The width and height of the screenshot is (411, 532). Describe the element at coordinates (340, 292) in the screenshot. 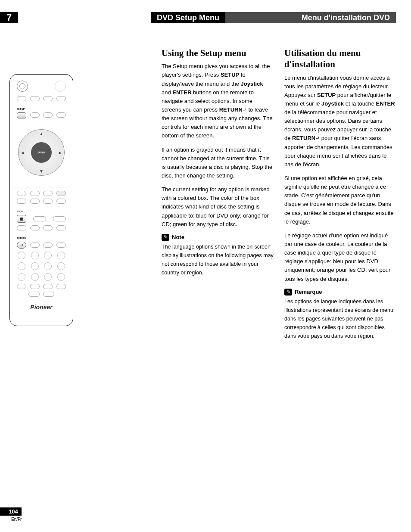

I see `note-header: ✎ Remarque` at that location.